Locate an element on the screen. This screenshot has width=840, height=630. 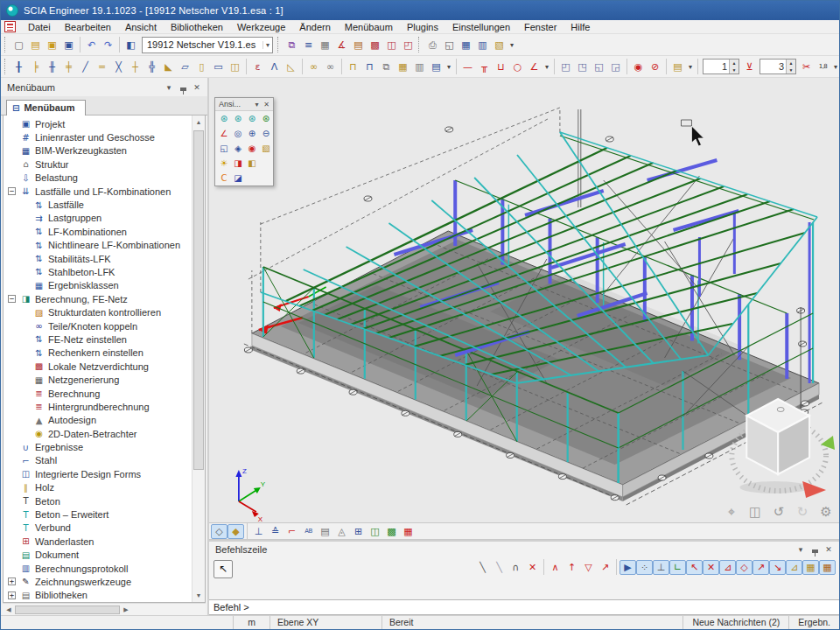
open-project-icon: ▤ is located at coordinates (35, 46).